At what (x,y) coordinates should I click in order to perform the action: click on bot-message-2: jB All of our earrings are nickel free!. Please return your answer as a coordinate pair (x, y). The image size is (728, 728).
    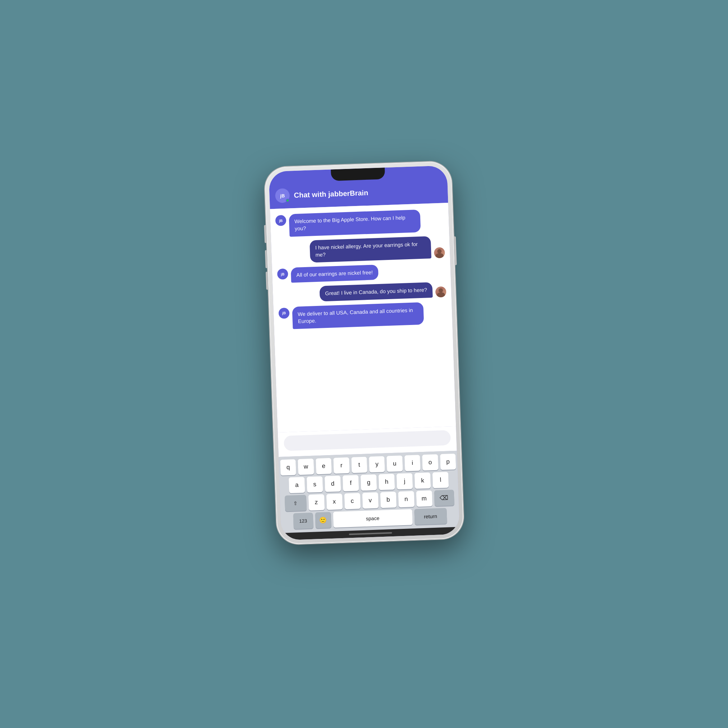
    Looking at the image, I should click on (361, 273).